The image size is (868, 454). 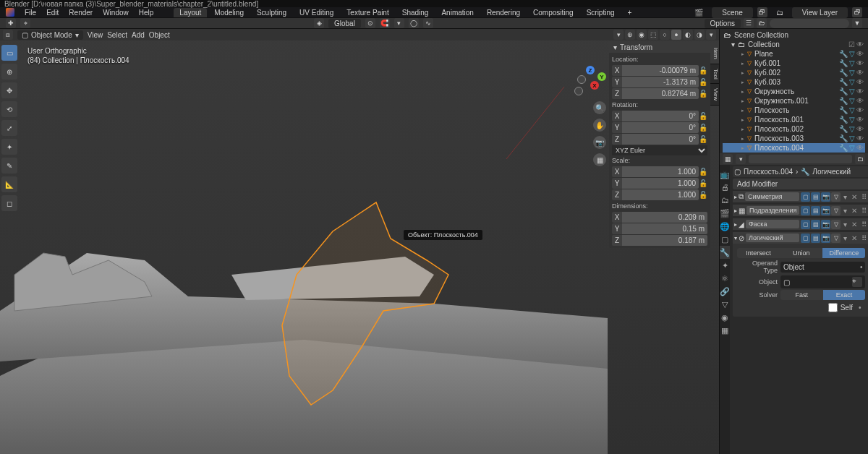 I want to click on tab-data-icon: ▽, so click(x=725, y=304).